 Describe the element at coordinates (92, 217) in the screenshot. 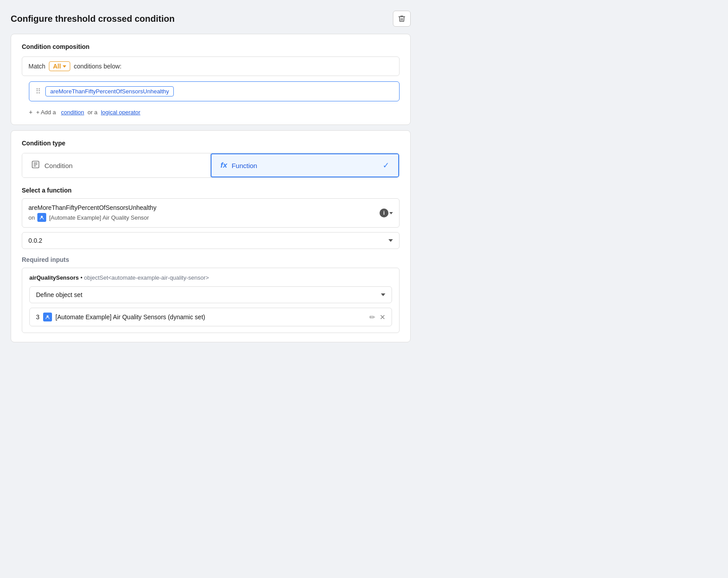

I see `function-on-row: on [Automate Example] Air Quality Sensor` at that location.